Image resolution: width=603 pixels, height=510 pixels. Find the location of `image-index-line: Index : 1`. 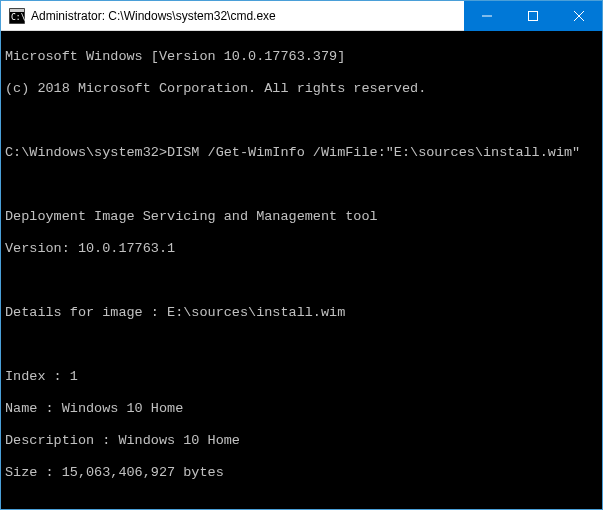

image-index-line: Index : 1 is located at coordinates (302, 377).